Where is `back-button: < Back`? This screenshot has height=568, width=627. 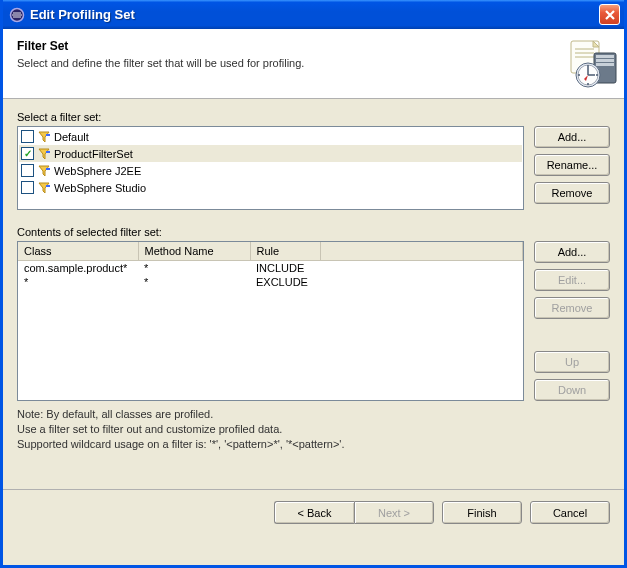 back-button: < Back is located at coordinates (314, 512).